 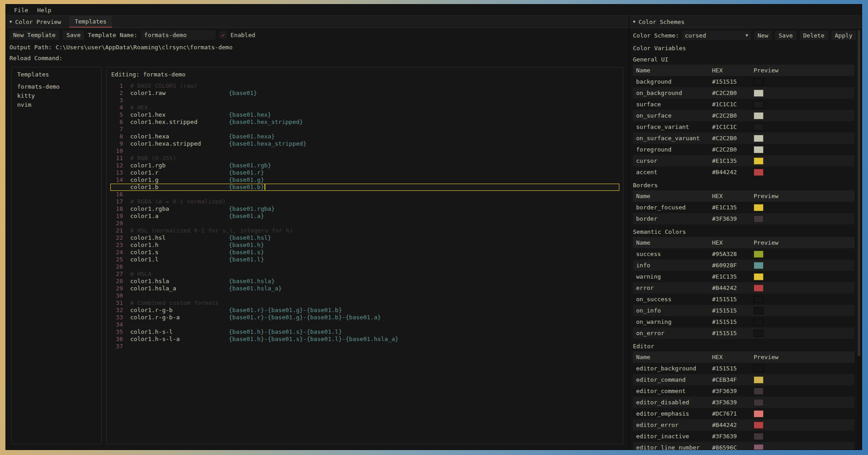 I want to click on menu-help: Help, so click(x=44, y=10).